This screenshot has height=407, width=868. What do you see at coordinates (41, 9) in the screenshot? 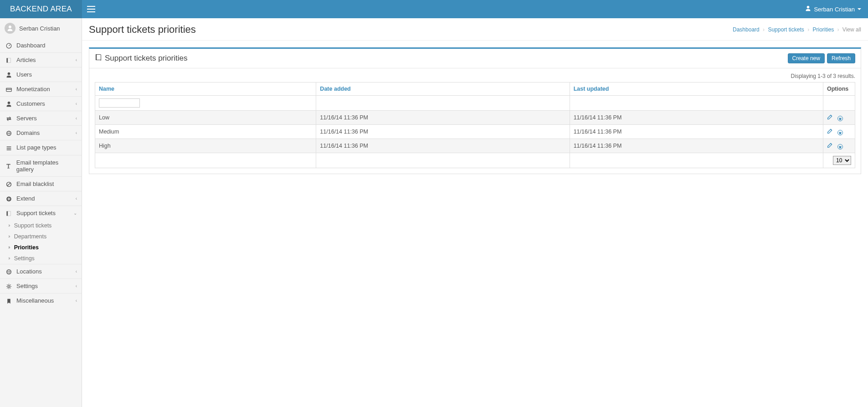
I see `brand: BACKEND AREA` at bounding box center [41, 9].